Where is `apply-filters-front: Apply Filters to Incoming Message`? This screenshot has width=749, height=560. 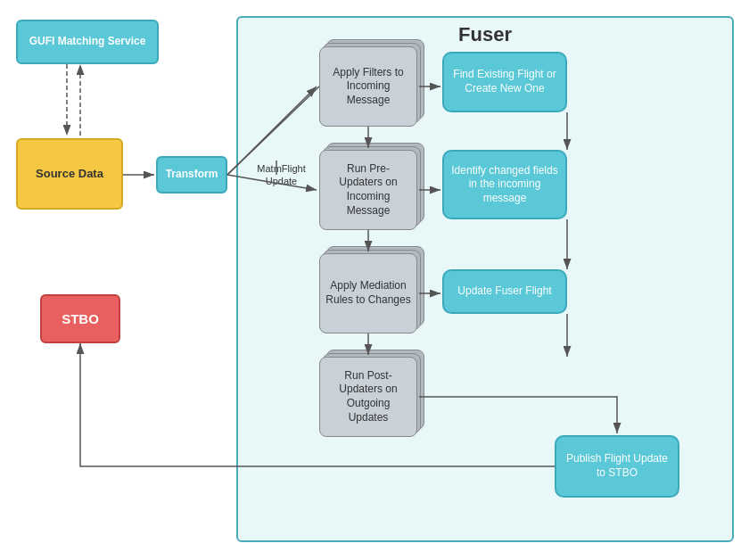
apply-filters-front: Apply Filters to Incoming Message is located at coordinates (368, 86).